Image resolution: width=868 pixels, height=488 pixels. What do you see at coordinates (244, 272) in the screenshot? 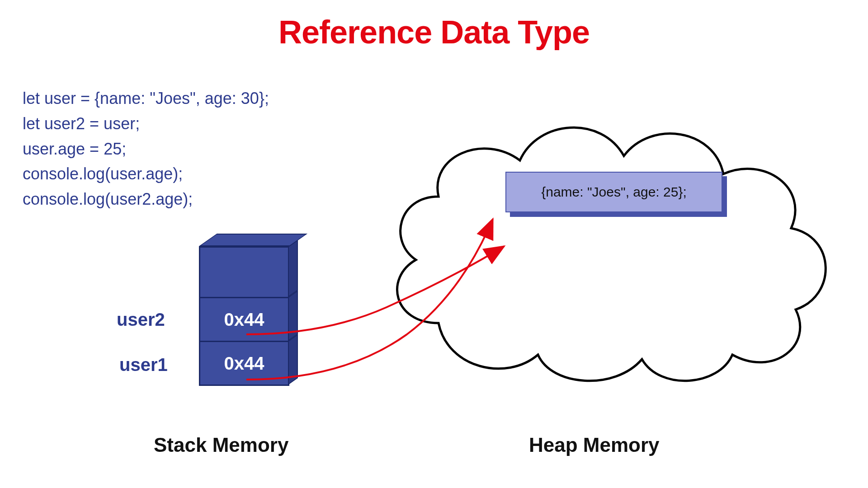
I see `stack-cell-empty` at bounding box center [244, 272].